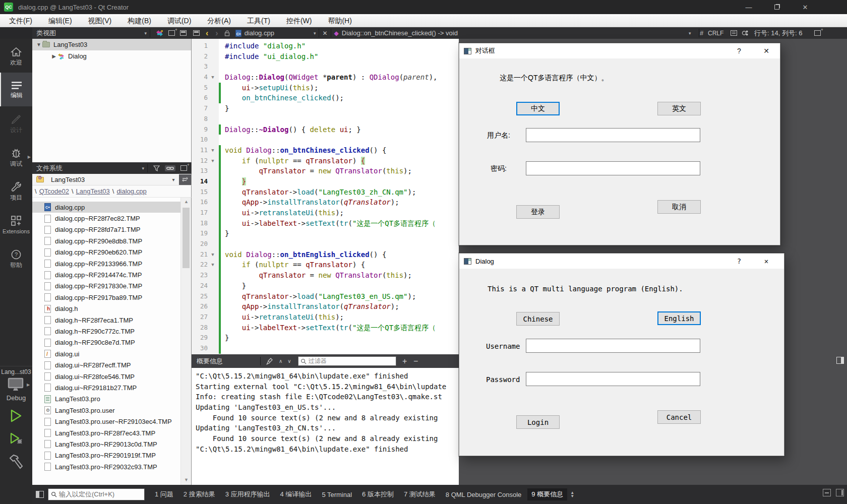  I want to click on pane-selector: 类视图, so click(88, 33).